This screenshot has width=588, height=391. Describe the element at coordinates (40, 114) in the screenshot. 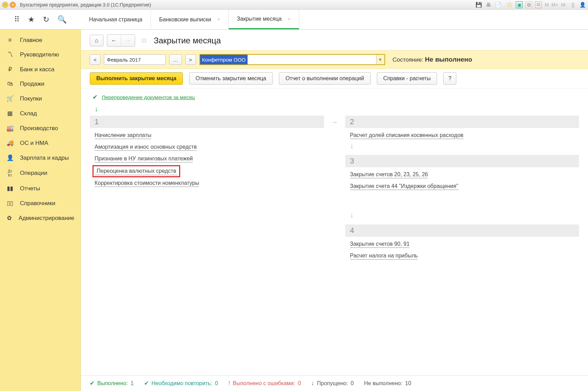

I see `sidebar-item-stock: ▦Склад` at that location.